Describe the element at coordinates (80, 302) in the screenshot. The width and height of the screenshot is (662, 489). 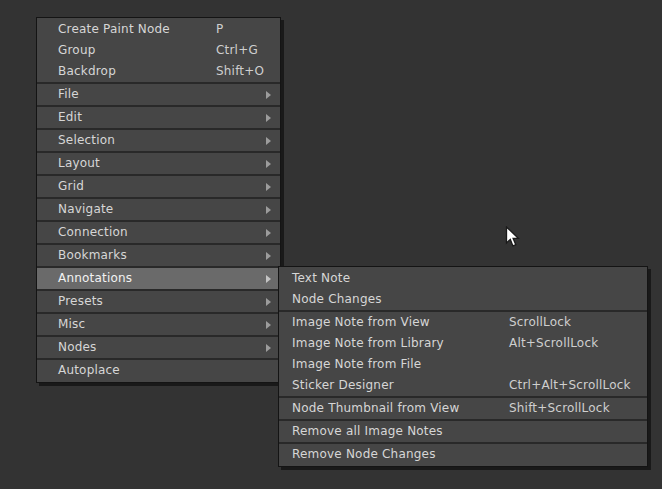
I see `menu-item-label: Presets` at that location.